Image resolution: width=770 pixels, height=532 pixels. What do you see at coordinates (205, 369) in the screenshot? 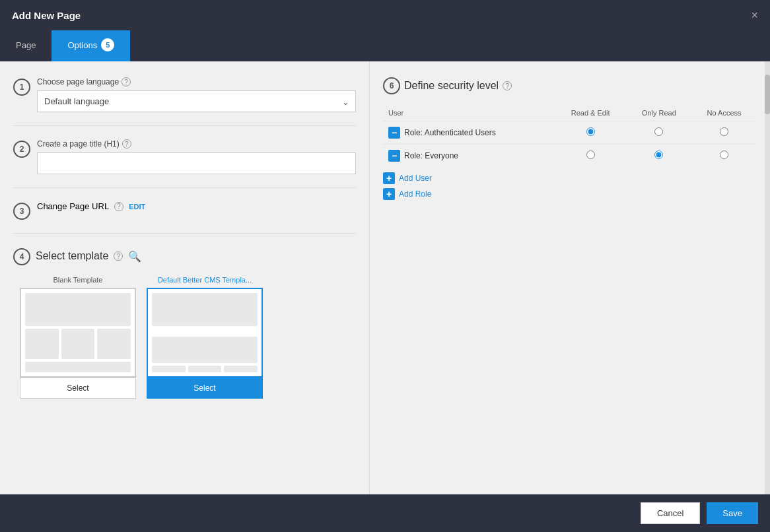
I see `default-preview-col2` at bounding box center [205, 369].